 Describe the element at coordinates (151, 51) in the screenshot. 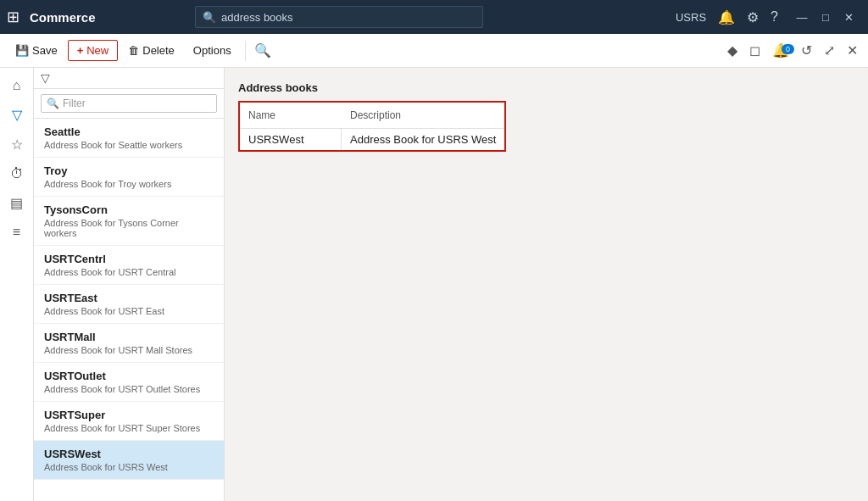

I see `delete-button: 🗑 Delete` at that location.